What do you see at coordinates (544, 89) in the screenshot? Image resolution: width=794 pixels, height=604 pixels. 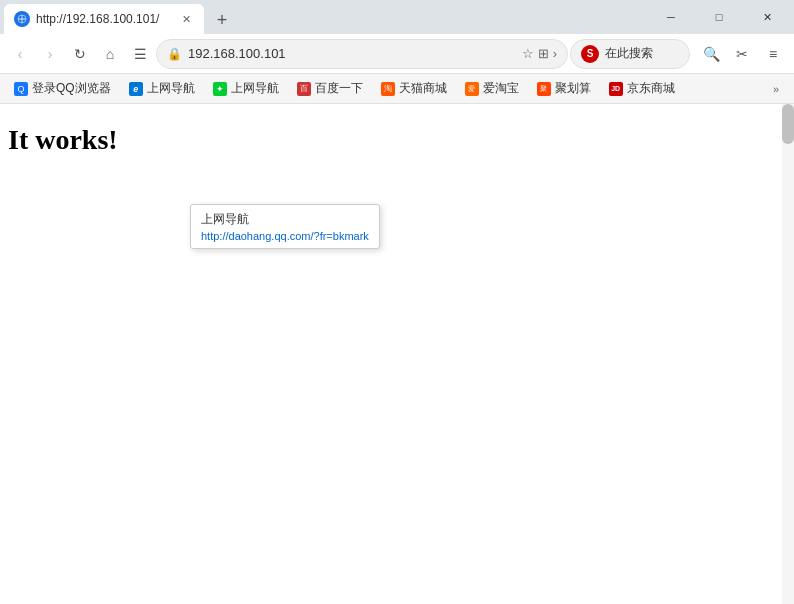 I see `juhuasuan-icon: 聚` at bounding box center [544, 89].